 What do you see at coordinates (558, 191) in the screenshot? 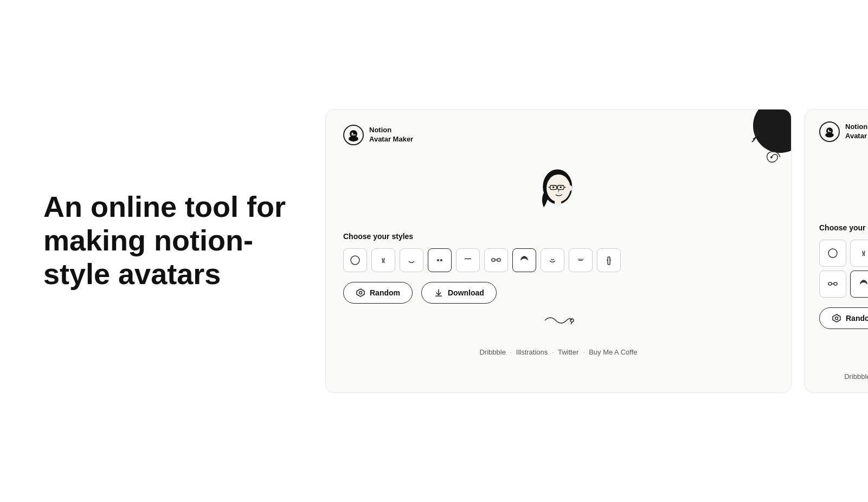
I see `avatar-display-large` at bounding box center [558, 191].